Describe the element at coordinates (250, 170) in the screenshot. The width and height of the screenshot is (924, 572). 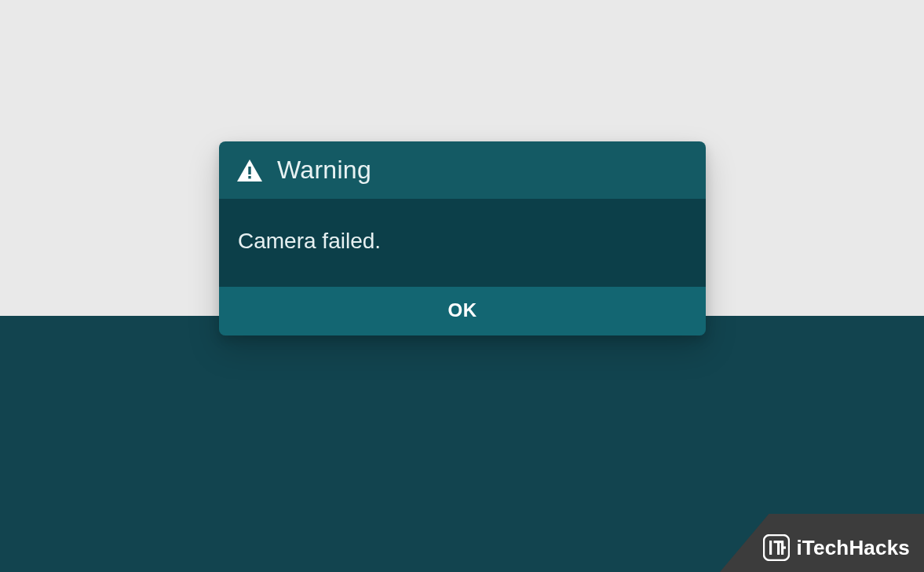
I see `warning-icon` at that location.